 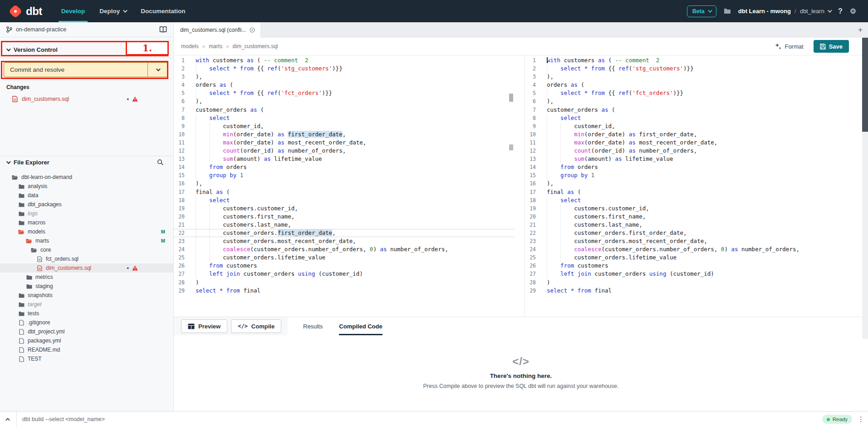 I want to click on project-selector: dbt_learn, so click(x=815, y=11).